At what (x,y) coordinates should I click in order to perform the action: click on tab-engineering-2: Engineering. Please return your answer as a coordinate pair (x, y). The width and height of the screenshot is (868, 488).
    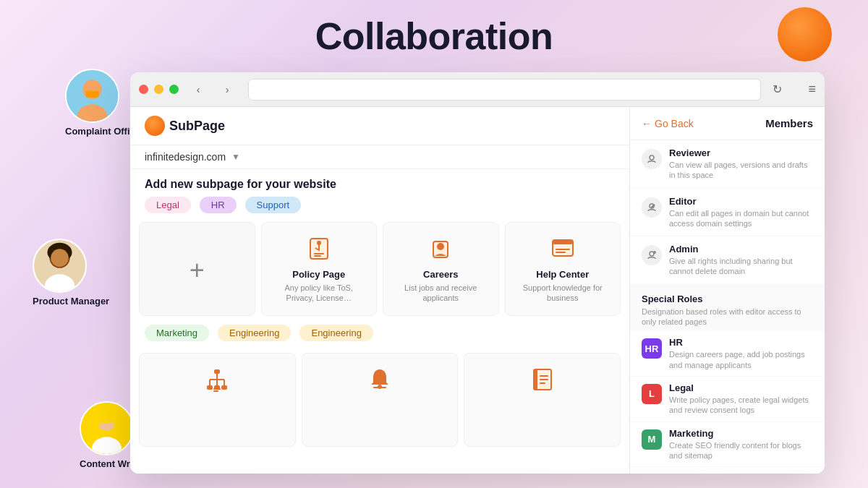
    Looking at the image, I should click on (336, 333).